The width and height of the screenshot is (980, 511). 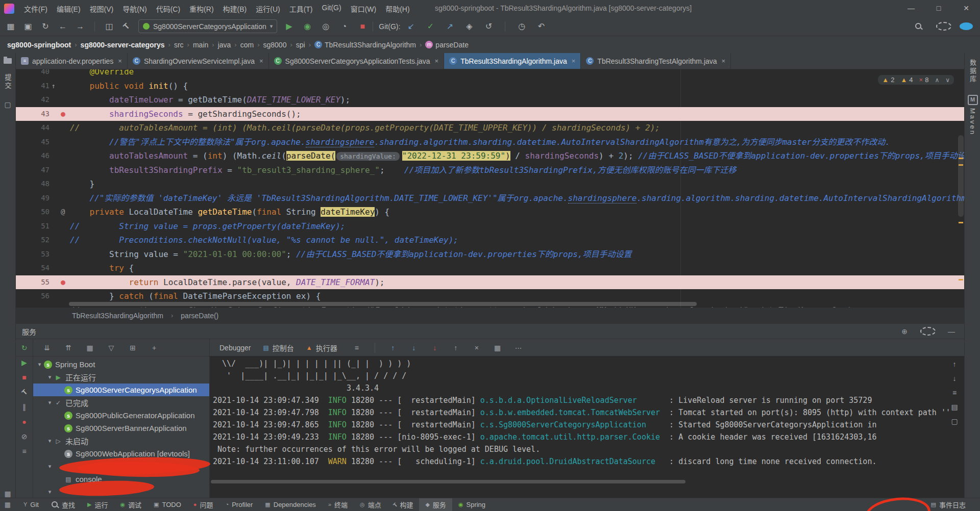 What do you see at coordinates (301, 9) in the screenshot?
I see `menu-item: 工具(T)` at bounding box center [301, 9].